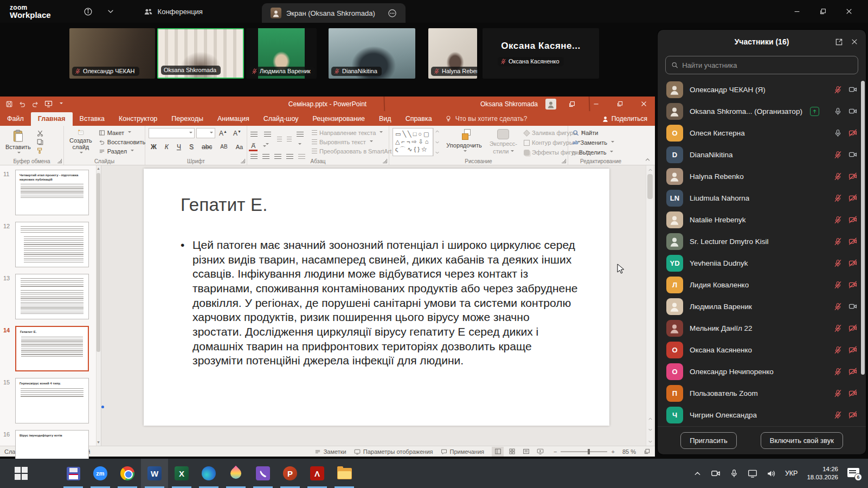 The width and height of the screenshot is (868, 488). What do you see at coordinates (863, 247) in the screenshot?
I see `participants-scrollbar` at bounding box center [863, 247].